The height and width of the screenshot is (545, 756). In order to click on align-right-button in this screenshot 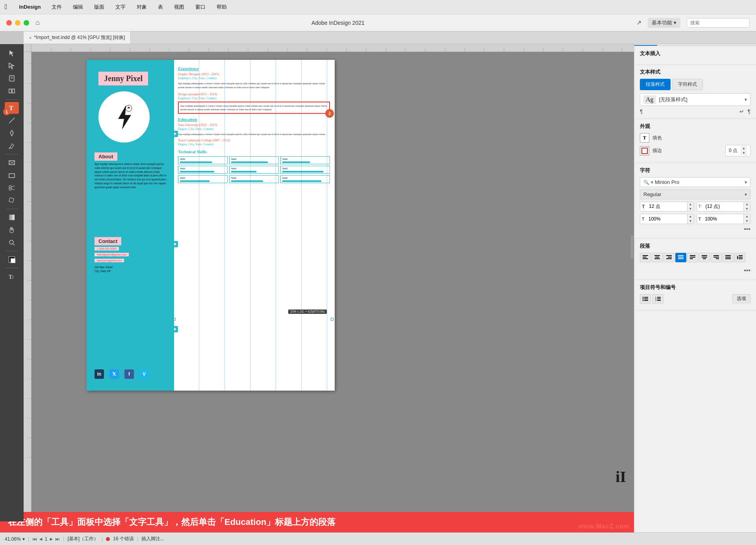, I will do `click(669, 258)`.